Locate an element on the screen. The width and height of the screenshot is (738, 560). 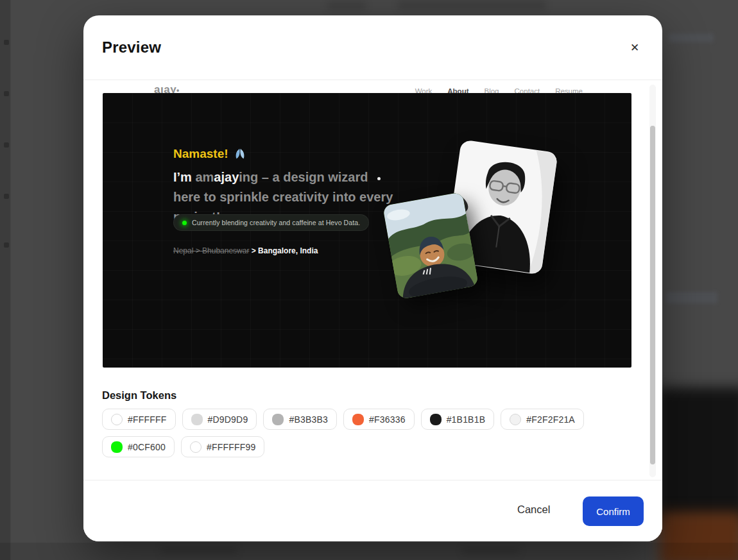
hero-greeting: Namaste! is located at coordinates (210, 154).